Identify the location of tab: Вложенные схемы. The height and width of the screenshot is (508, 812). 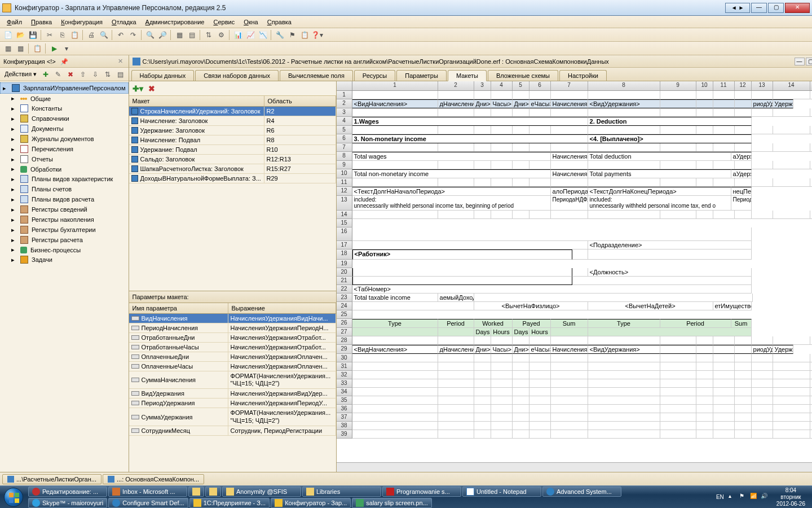
(523, 76).